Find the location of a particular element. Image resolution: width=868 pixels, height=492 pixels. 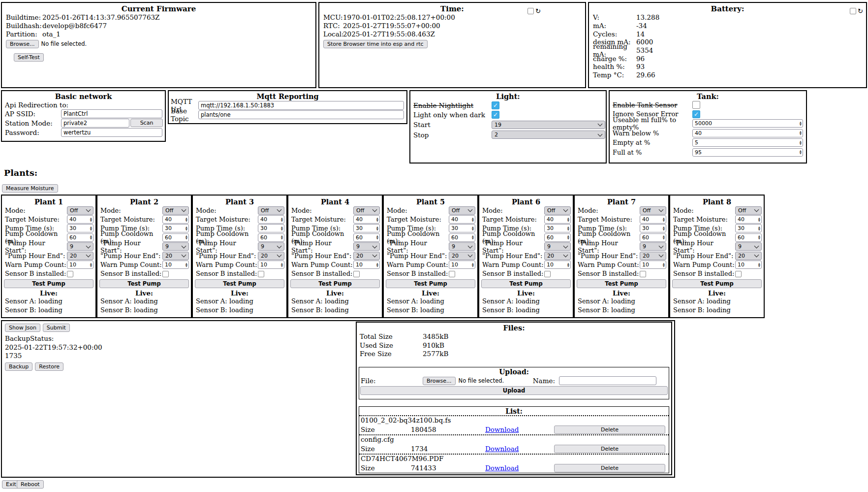

password-input is located at coordinates (112, 132).